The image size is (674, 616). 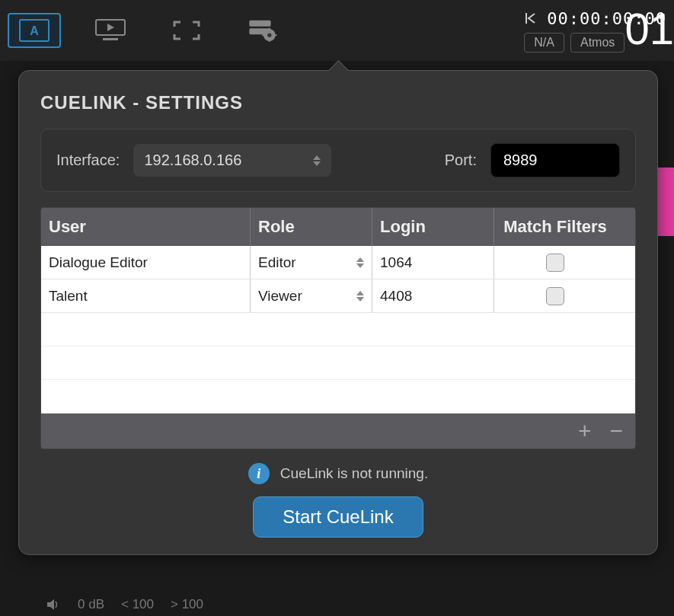 I want to click on footer-bar: 0 dB < 100 > 100, so click(x=337, y=605).